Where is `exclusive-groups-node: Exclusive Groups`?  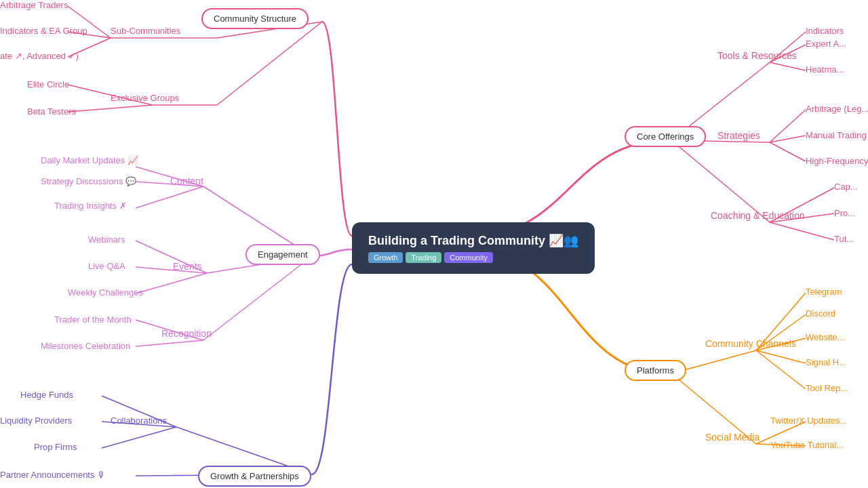
exclusive-groups-node: Exclusive Groups is located at coordinates (145, 98).